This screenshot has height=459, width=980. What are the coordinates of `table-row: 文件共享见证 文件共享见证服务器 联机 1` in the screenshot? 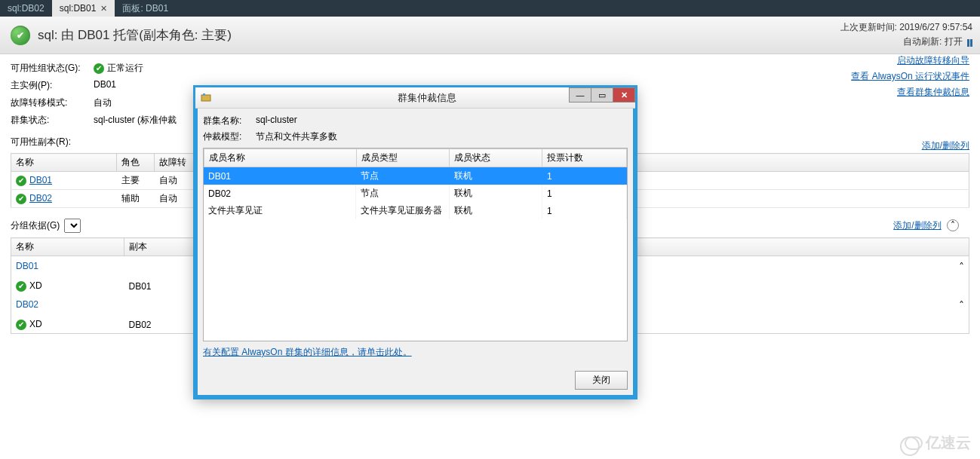 It's located at (415, 211).